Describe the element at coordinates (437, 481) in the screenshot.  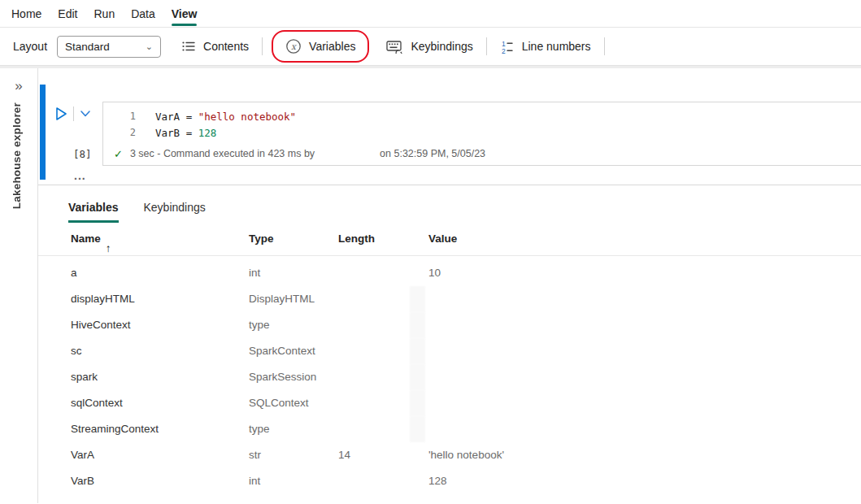
I see `cell-value: 128` at that location.